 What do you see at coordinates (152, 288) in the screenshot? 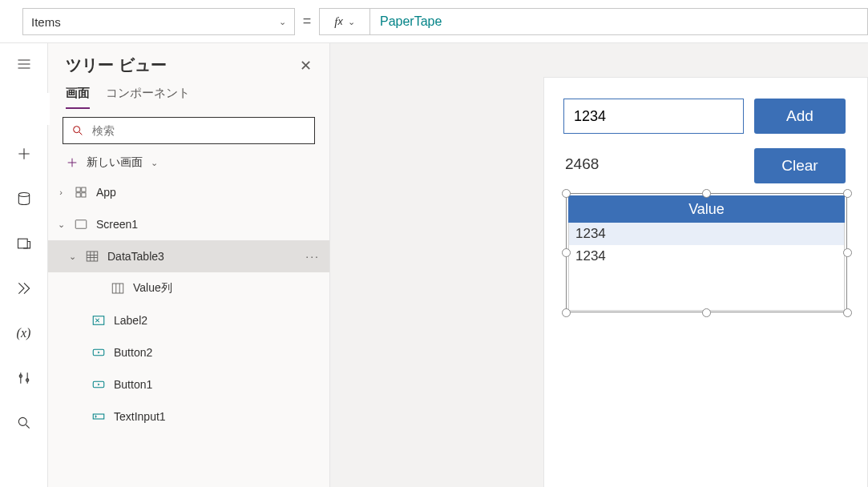
I see `tree-node-label: Value列` at bounding box center [152, 288].